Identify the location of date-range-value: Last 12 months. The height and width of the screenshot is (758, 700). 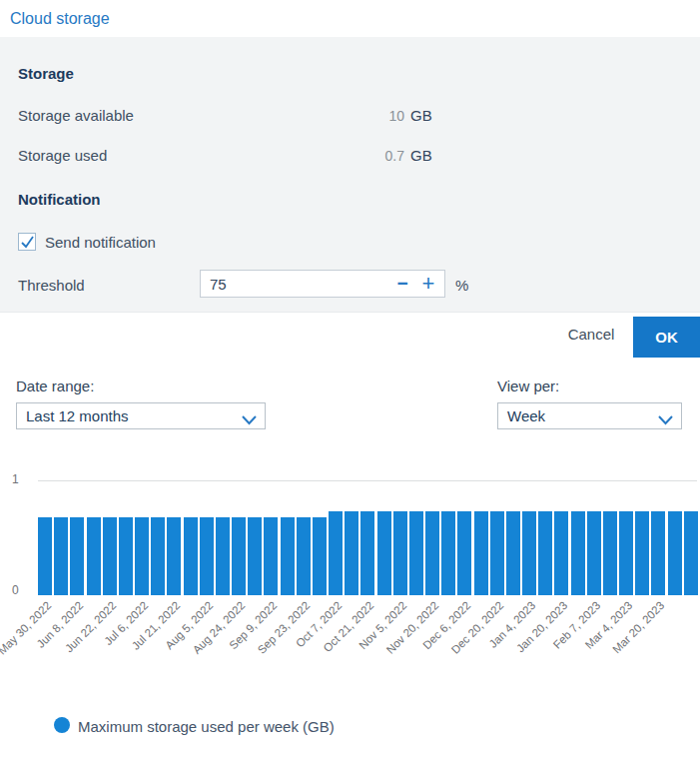
(78, 415).